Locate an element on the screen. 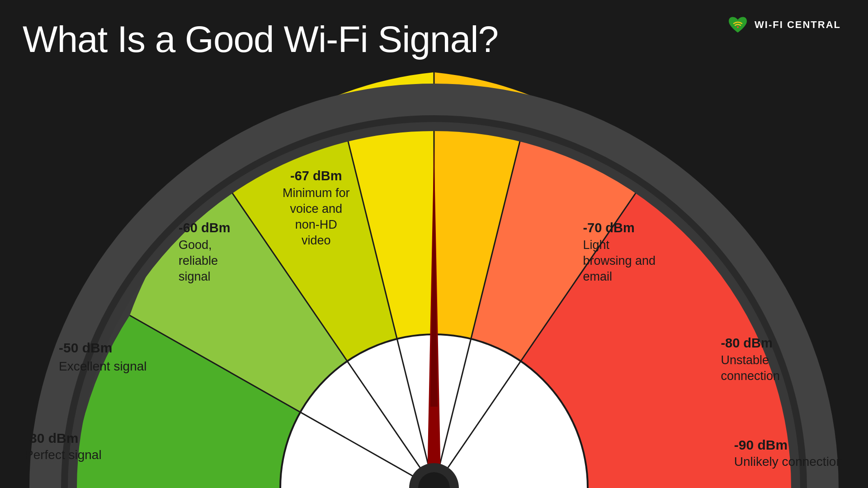 This screenshot has height=488, width=868. signal-label-30: -30 dBm Perfect signal is located at coordinates (63, 446).